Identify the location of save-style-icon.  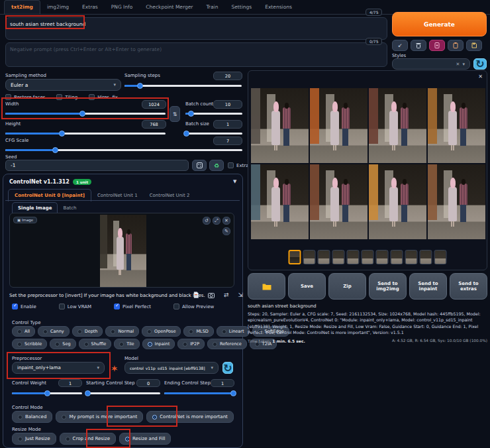
(474, 45).